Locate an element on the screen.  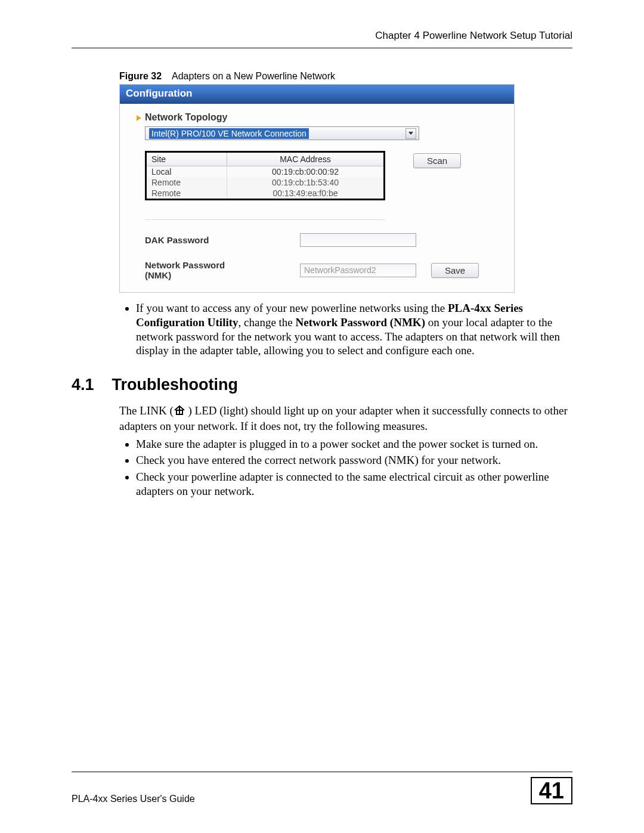
chevron-down-icon is located at coordinates (411, 134).